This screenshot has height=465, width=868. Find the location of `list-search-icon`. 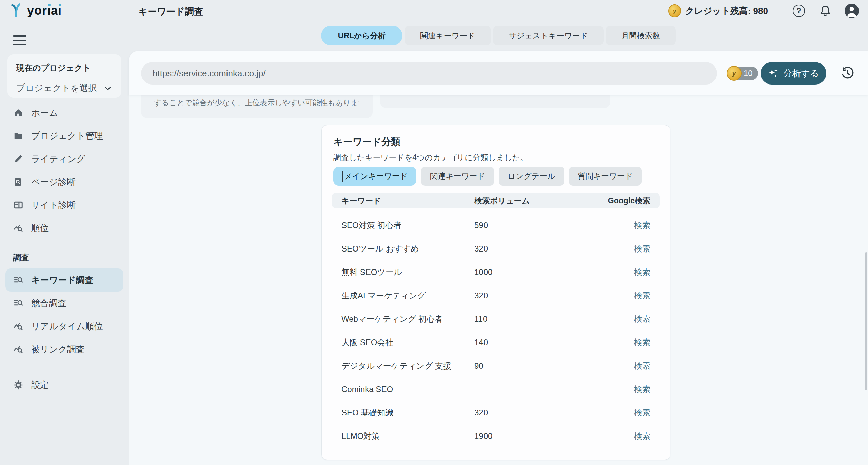

list-search-icon is located at coordinates (18, 303).